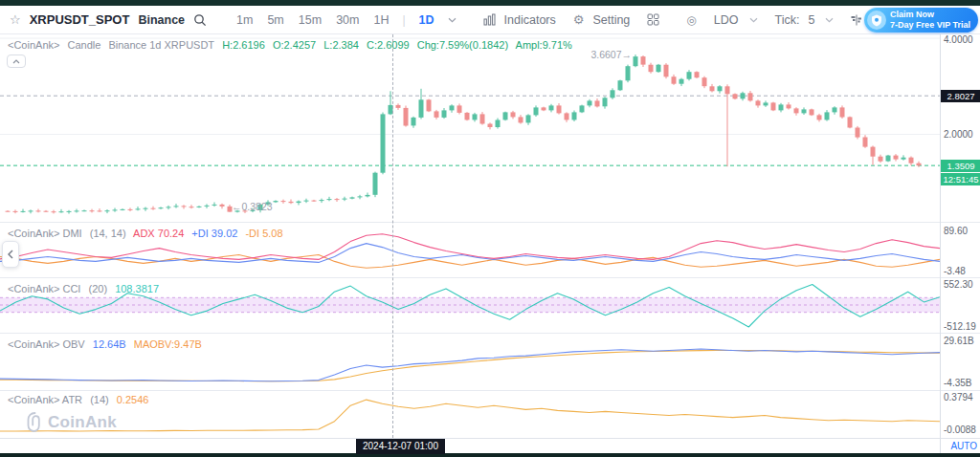  What do you see at coordinates (961, 414) in the screenshot?
I see `atr-scale: 0.3794 -0.0088` at bounding box center [961, 414].